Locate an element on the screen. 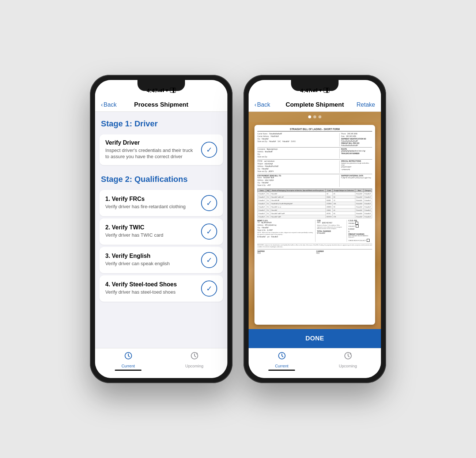 The image size is (476, 458). upcoming-icon-left is located at coordinates (194, 357).